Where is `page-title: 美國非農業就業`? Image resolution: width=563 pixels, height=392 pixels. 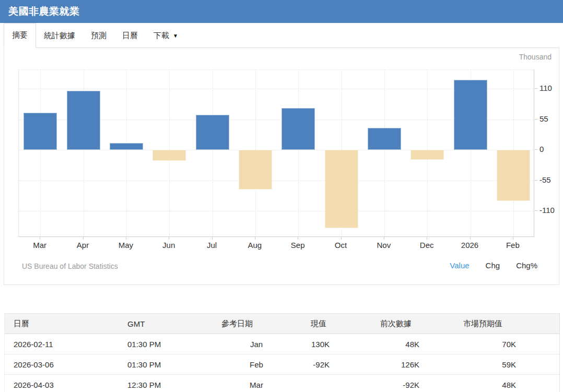 page-title: 美國非農業就業 is located at coordinates (40, 11).